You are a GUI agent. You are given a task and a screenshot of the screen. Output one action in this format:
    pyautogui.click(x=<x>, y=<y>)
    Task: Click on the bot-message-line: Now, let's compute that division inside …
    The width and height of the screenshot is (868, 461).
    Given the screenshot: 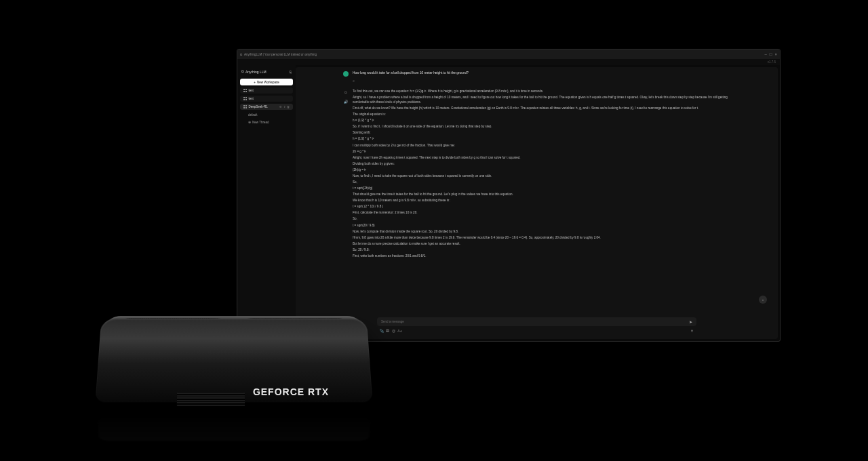 What is the action you would take?
    pyautogui.click(x=545, y=232)
    